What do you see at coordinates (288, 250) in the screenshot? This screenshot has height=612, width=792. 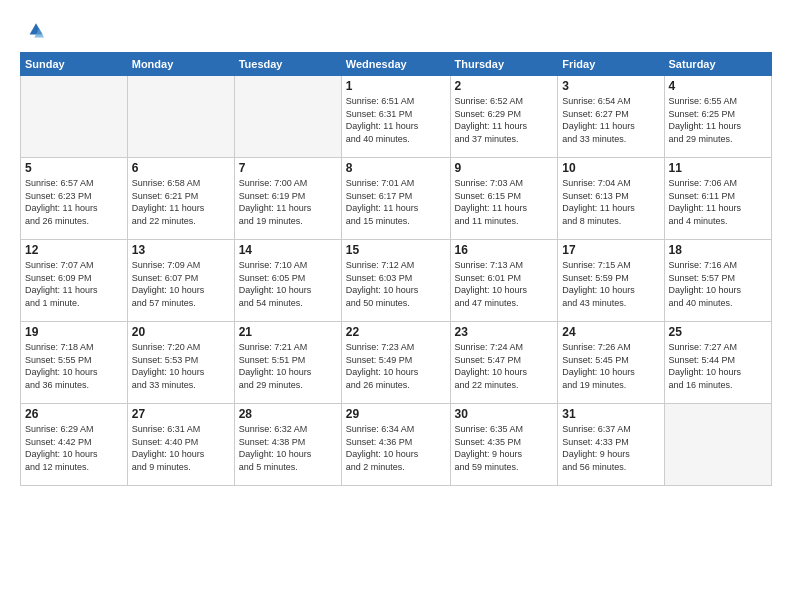 I see `day-number: 14` at bounding box center [288, 250].